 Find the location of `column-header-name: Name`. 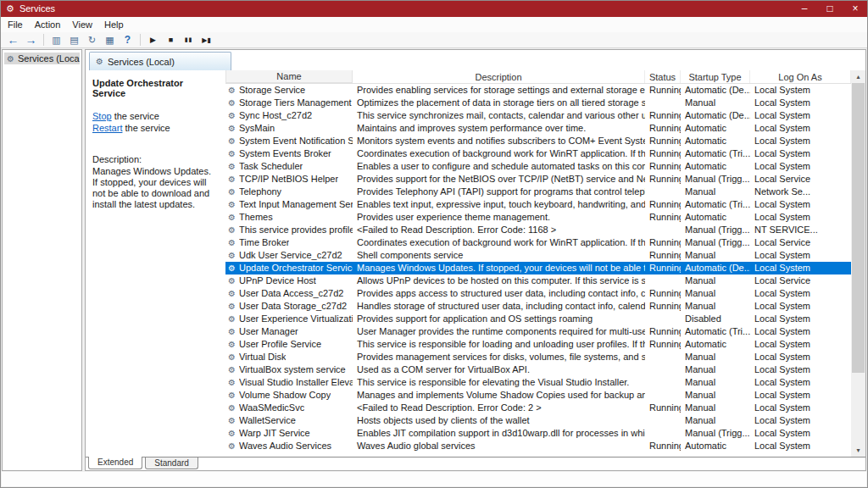

column-header-name: Name is located at coordinates (289, 76).